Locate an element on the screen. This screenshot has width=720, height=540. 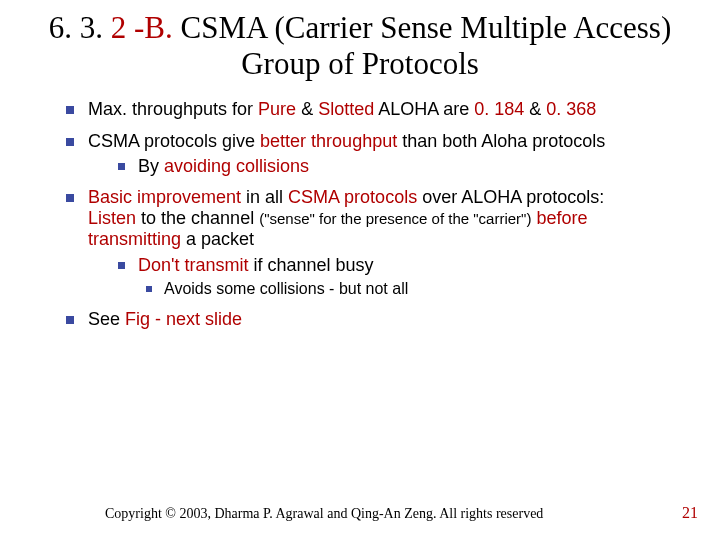
text: if channel busy is located at coordinates (310, 265).